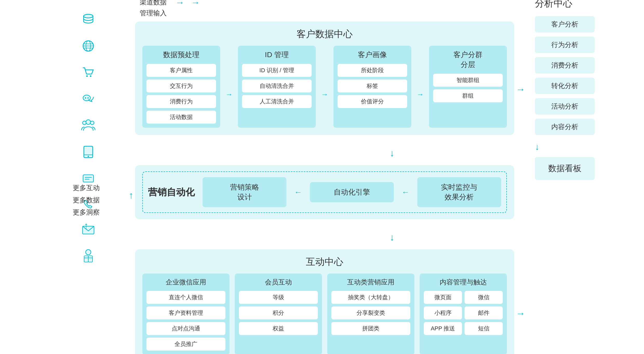 The height and width of the screenshot is (354, 644). What do you see at coordinates (325, 314) in the screenshot?
I see `interaction-columns: 企业微信应用 直连个人微信 客户资料管理 点对点沟通 全员推广 会员互动 等级 …` at bounding box center [325, 314].